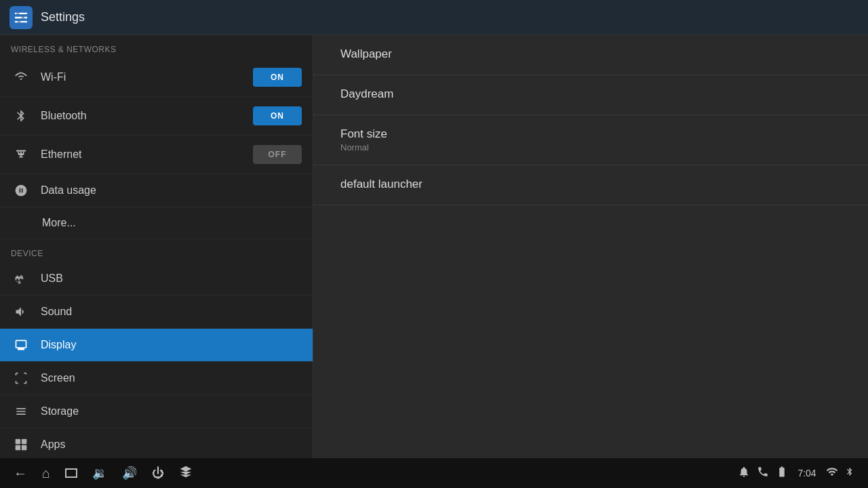 This screenshot has width=868, height=488. What do you see at coordinates (146, 77) in the screenshot?
I see `wifi-label: Wi-Fi` at bounding box center [146, 77].